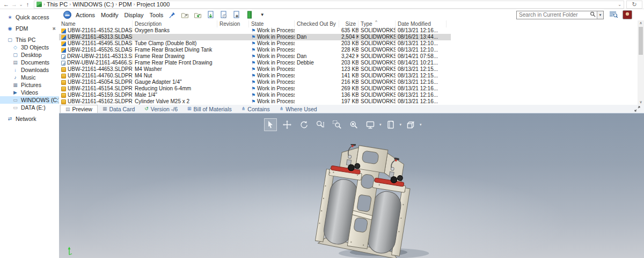  Describe the element at coordinates (411, 125) in the screenshot. I see `view-orientation-tool` at that location.